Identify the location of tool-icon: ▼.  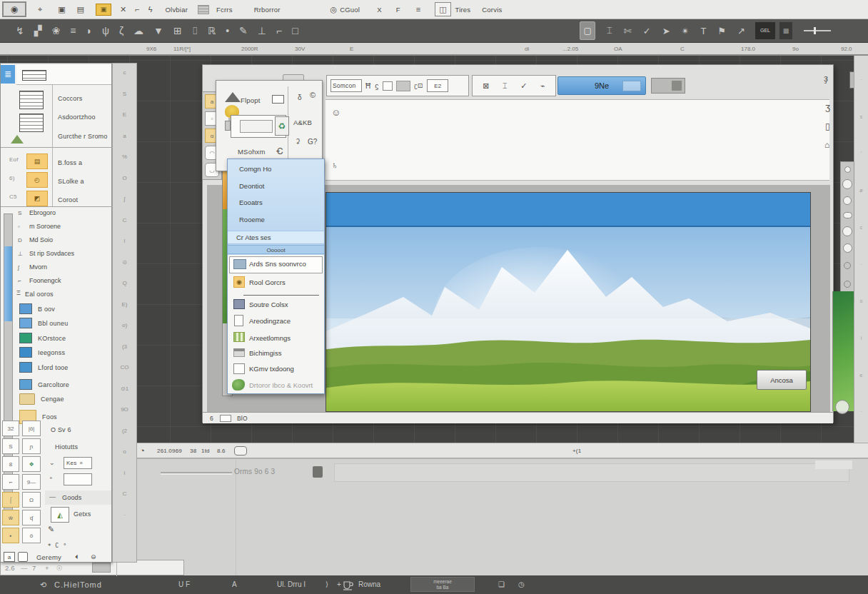
(158, 31).